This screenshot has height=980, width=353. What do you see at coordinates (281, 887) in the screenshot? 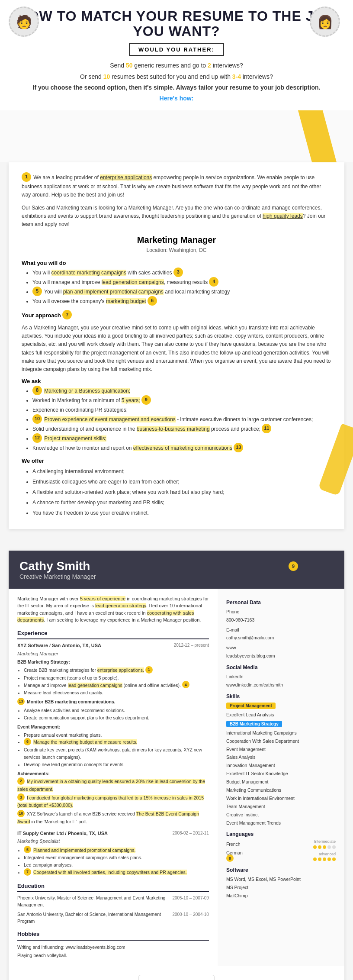
I see `sw-2: MS Project` at bounding box center [281, 887].